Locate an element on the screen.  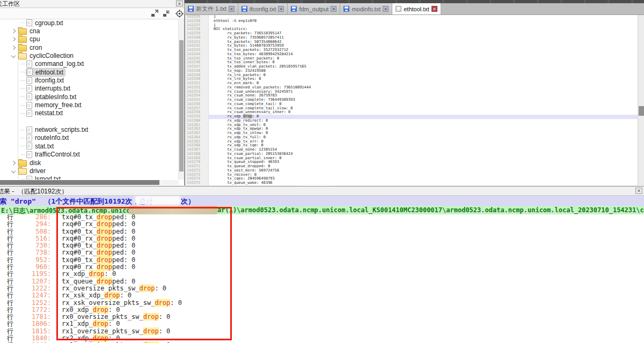
tree-item: command_log.txt is located at coordinates (89, 64).